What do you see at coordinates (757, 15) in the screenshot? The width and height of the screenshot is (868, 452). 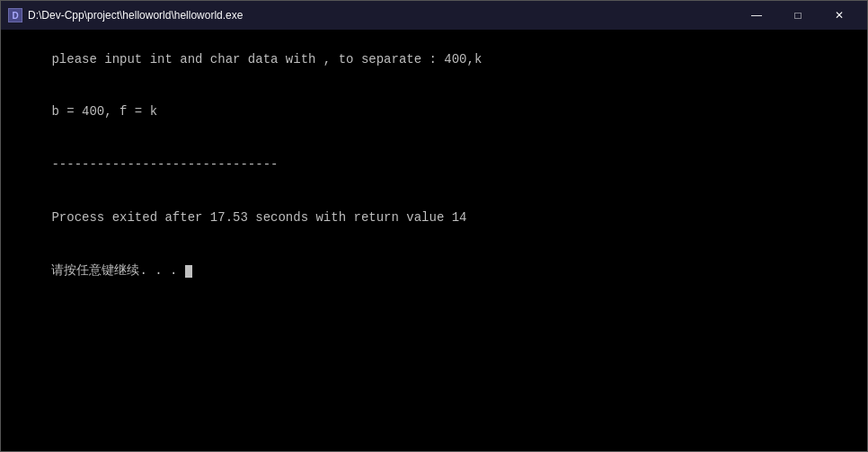 I see `minimize-button: —` at bounding box center [757, 15].